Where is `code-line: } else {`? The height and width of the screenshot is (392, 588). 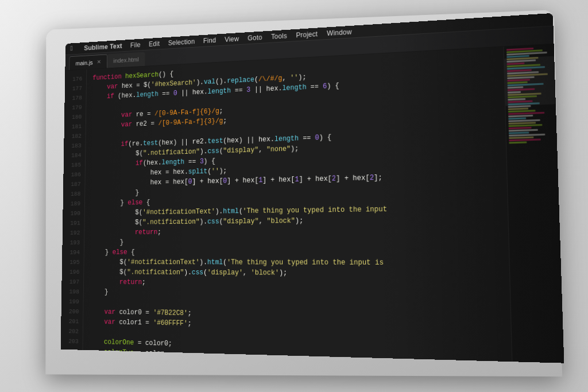
code-line: } else { is located at coordinates (296, 251).